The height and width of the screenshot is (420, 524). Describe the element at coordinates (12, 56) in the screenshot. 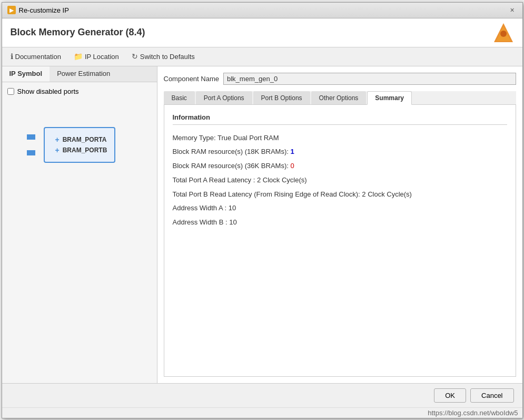

I see `info-icon: ℹ` at that location.